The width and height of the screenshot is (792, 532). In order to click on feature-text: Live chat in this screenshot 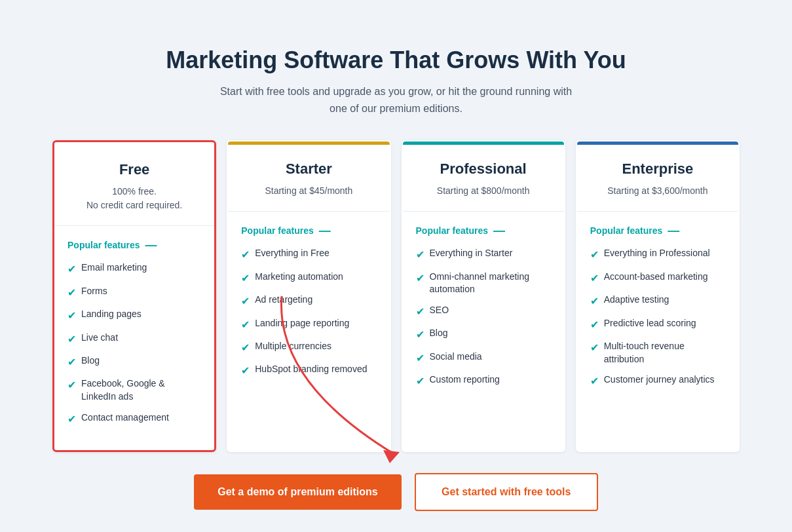, I will do `click(100, 338)`.